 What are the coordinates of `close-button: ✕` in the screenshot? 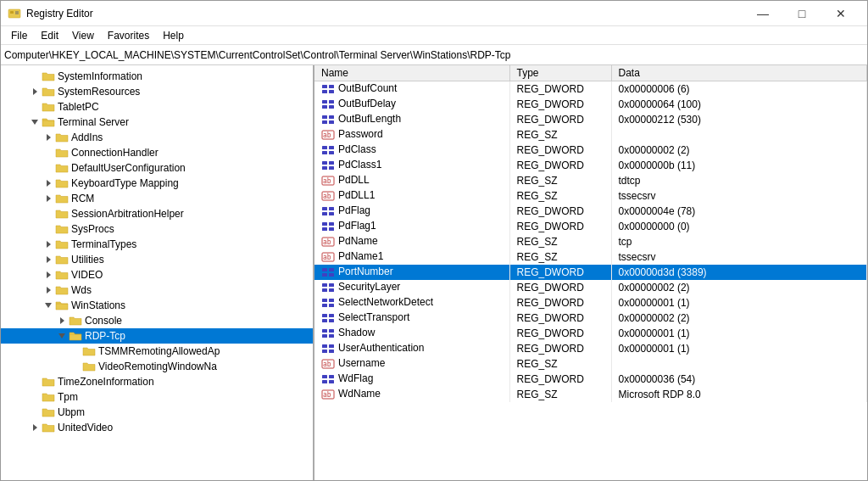 It's located at (841, 14).